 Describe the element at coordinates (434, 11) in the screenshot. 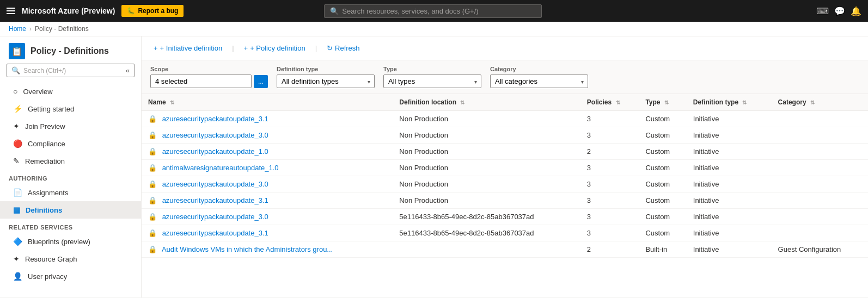

I see `topbar: Microsoft Azure (Preview) 🐛 Report a bug…` at that location.